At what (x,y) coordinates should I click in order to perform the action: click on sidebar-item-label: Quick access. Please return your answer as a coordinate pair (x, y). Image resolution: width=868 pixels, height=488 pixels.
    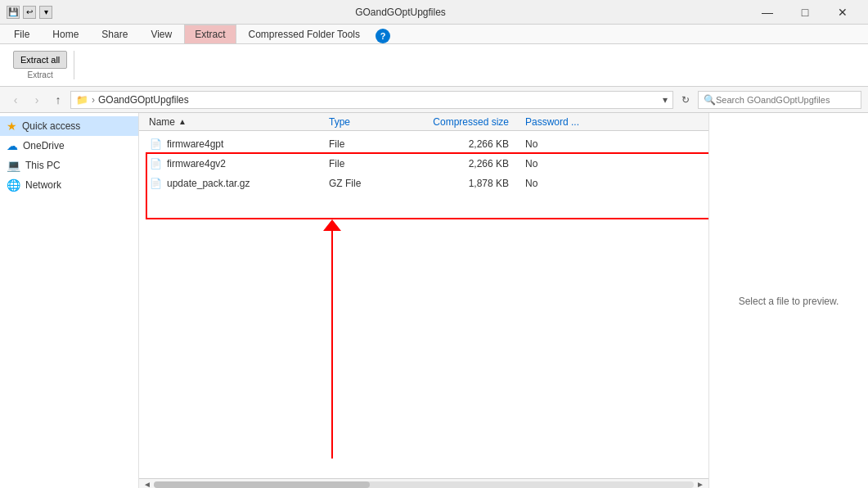
    Looking at the image, I should click on (51, 126).